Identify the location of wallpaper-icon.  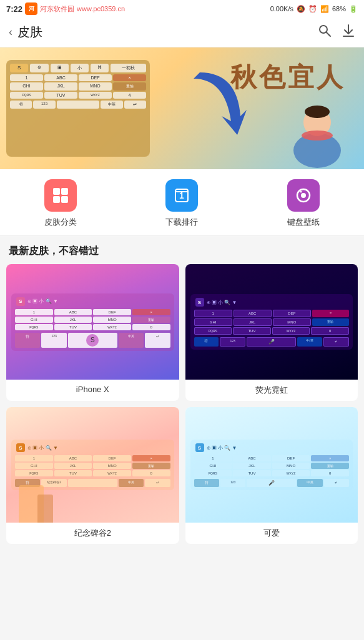
(303, 195).